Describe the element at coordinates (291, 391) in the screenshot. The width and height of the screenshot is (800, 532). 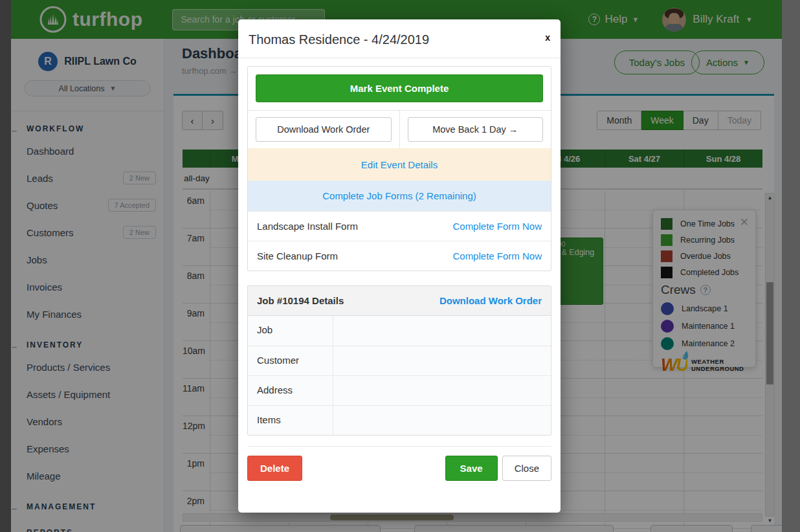
I see `detail-label: Address` at that location.